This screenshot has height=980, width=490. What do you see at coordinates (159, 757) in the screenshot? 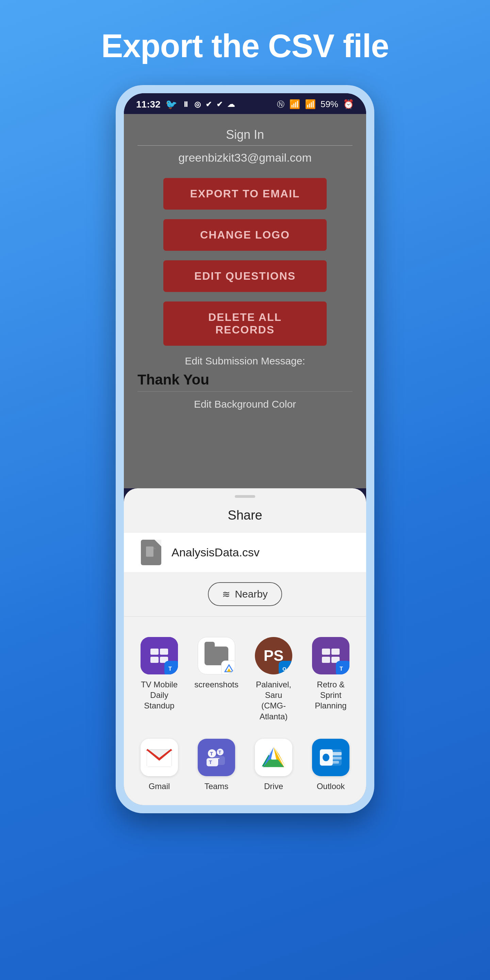
I see `gmail-icon` at bounding box center [159, 757].